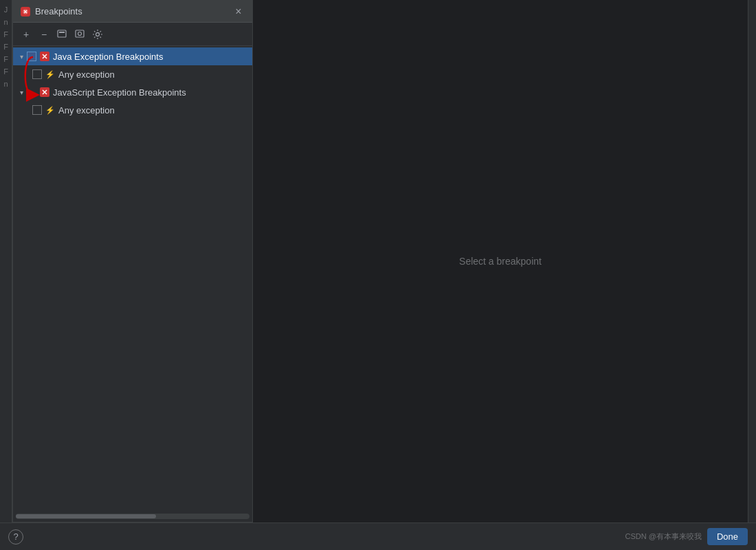  Describe the element at coordinates (45, 92) in the screenshot. I see `js-breakpoint-icon` at that location.